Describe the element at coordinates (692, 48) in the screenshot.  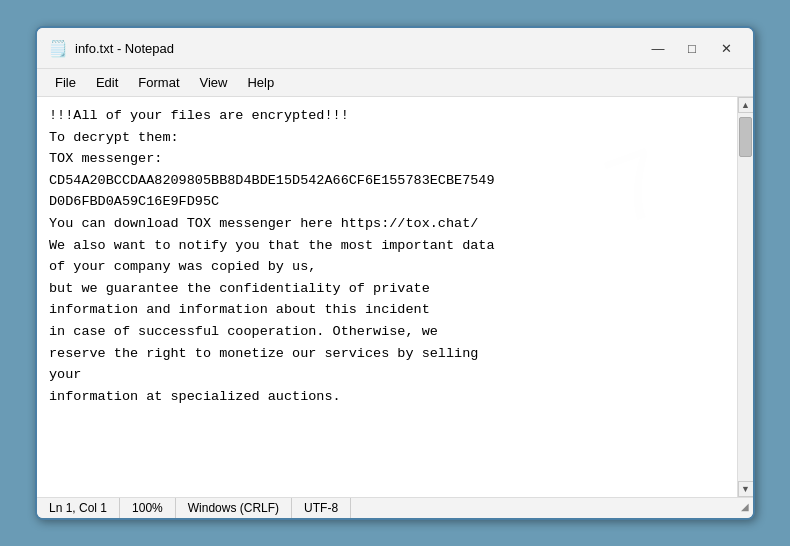
I see `maximize-button: □` at that location.